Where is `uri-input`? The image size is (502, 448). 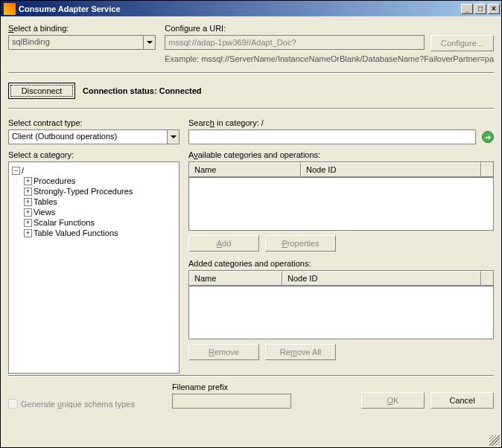 uri-input is located at coordinates (295, 42).